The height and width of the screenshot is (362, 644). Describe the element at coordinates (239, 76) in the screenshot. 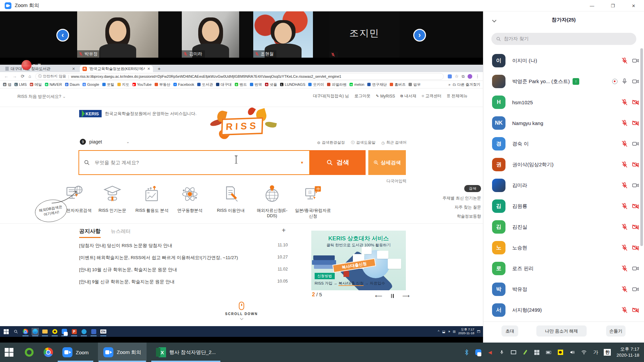

I see `url-field: ⓘ 안전하지 않음 | www.riss.kr.libproxy.daegu.a…` at that location.